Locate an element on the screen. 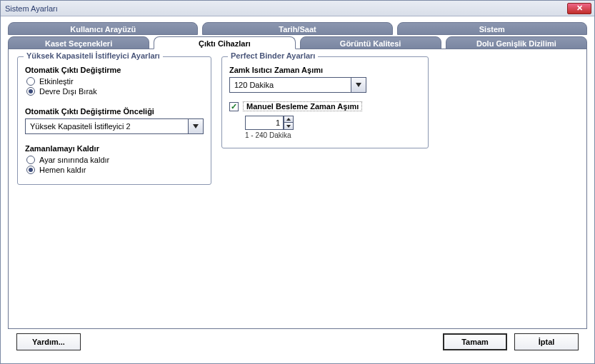  binder-group-title: Perfect Binder Ayarları is located at coordinates (273, 56).